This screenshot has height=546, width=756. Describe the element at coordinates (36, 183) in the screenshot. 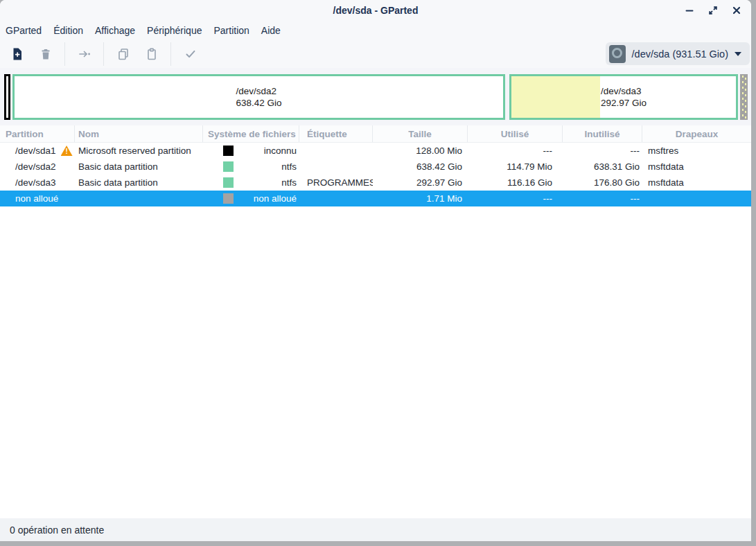

I see `partition-name: /dev/sda3` at that location.